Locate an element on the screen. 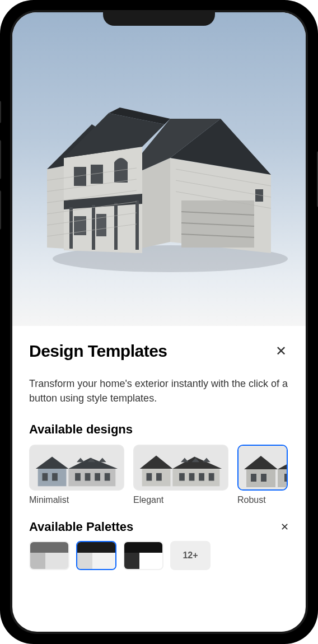 The height and width of the screenshot is (644, 318). available-palettes-heading: Available Palettes is located at coordinates (81, 527).